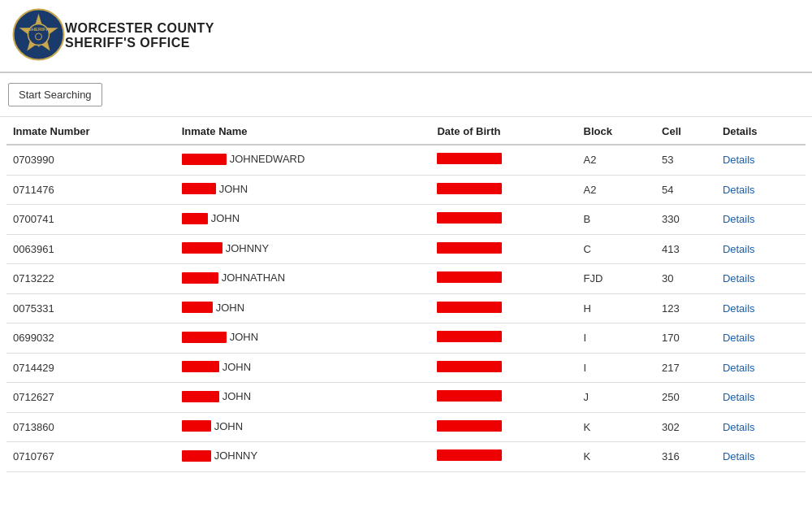  What do you see at coordinates (406, 398) in the screenshot?
I see `table-row: 0712627JOHNJ250Details` at bounding box center [406, 398].